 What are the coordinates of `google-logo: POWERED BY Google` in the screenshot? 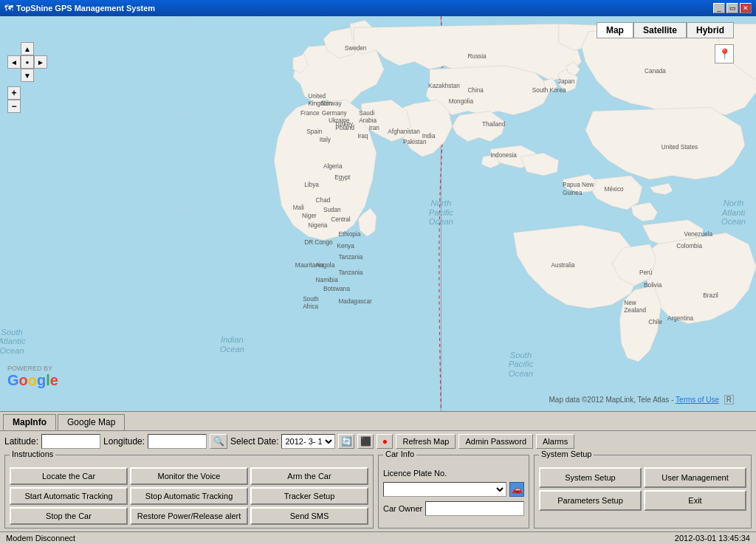 It's located at (32, 376).